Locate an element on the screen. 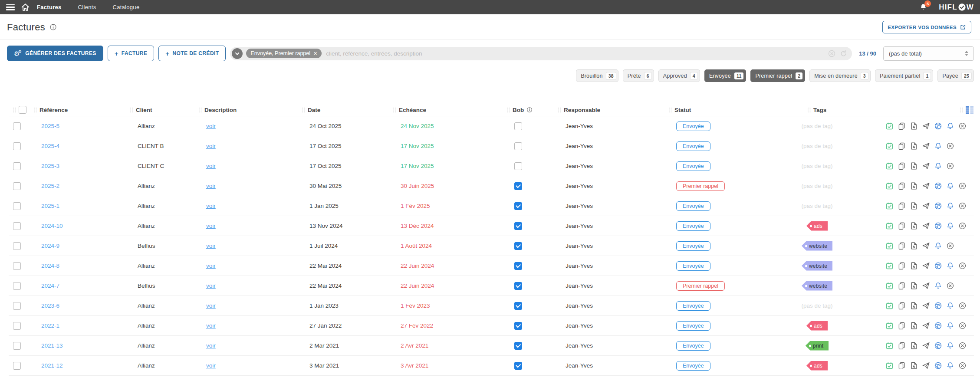 Image resolution: width=980 pixels, height=381 pixels. status-filter-chip: Brouillon 38 is located at coordinates (597, 76).